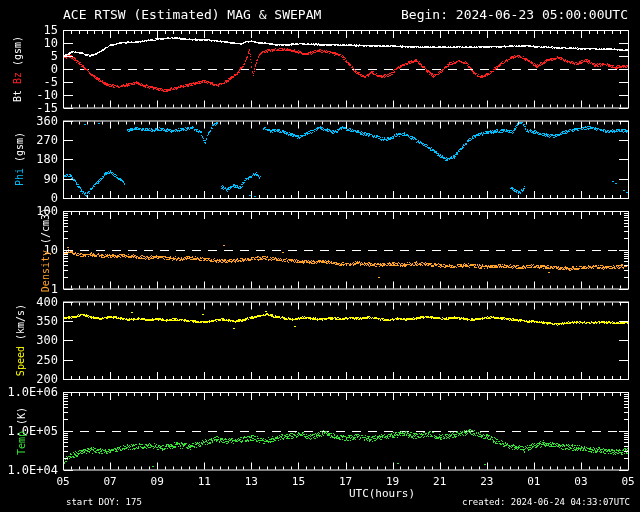 The width and height of the screenshot is (640, 512). What do you see at coordinates (440, 482) in the screenshot?
I see `x-tick-label: 21` at bounding box center [440, 482].